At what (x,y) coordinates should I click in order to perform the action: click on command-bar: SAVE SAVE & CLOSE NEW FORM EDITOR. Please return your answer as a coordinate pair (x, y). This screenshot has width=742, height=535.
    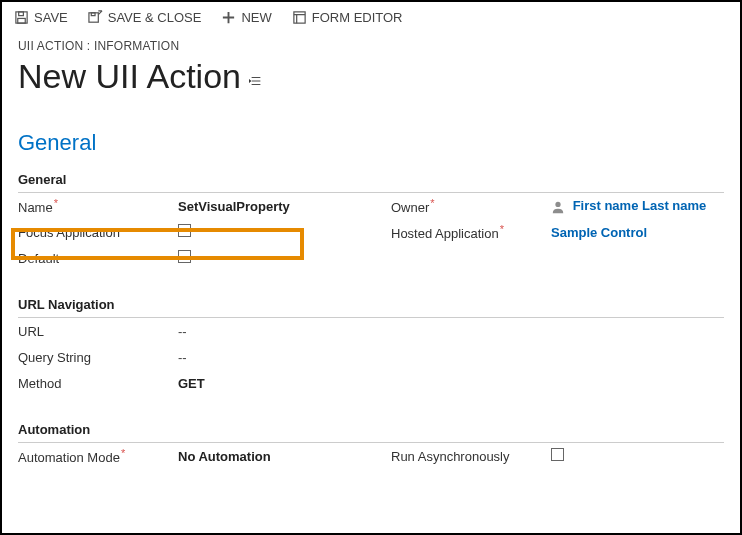
    Looking at the image, I should click on (371, 18).